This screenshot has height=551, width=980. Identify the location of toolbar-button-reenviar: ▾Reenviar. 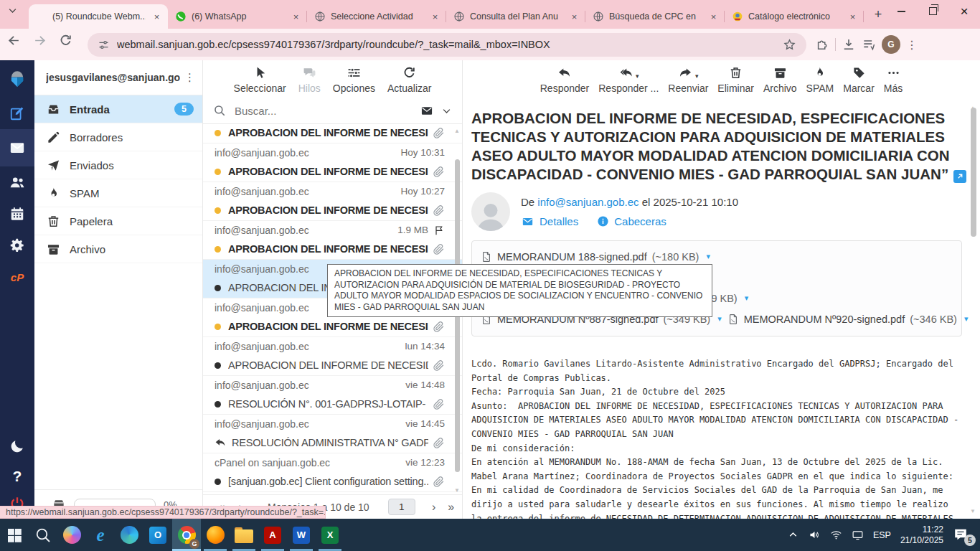
(688, 82).